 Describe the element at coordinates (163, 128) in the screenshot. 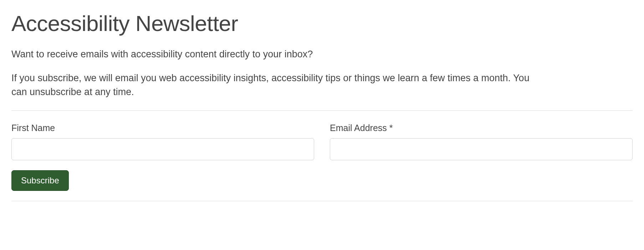

I see `first-name-label: First Name` at that location.